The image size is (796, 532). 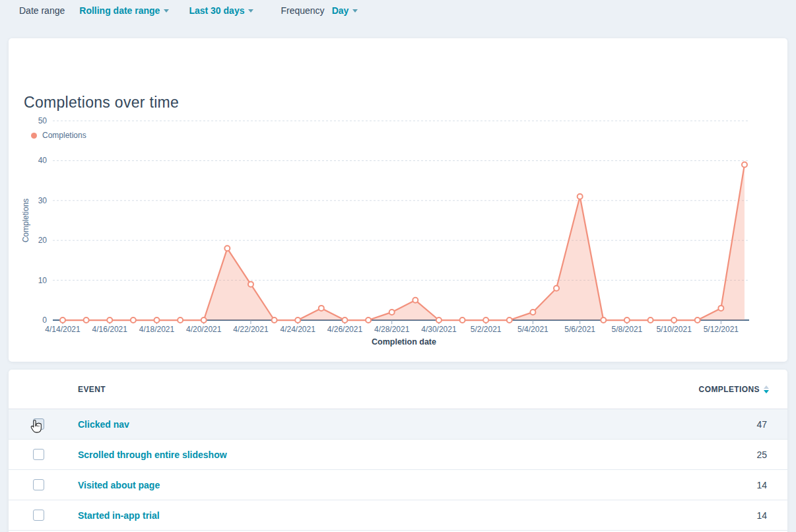 I want to click on column-header-completions: COMPLETIONS, so click(x=734, y=389).